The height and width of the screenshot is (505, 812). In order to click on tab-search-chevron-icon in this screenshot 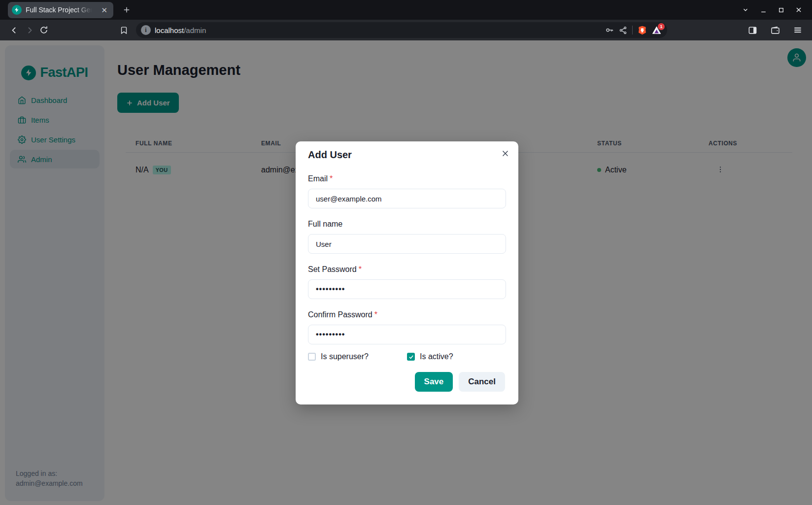, I will do `click(745, 10)`.